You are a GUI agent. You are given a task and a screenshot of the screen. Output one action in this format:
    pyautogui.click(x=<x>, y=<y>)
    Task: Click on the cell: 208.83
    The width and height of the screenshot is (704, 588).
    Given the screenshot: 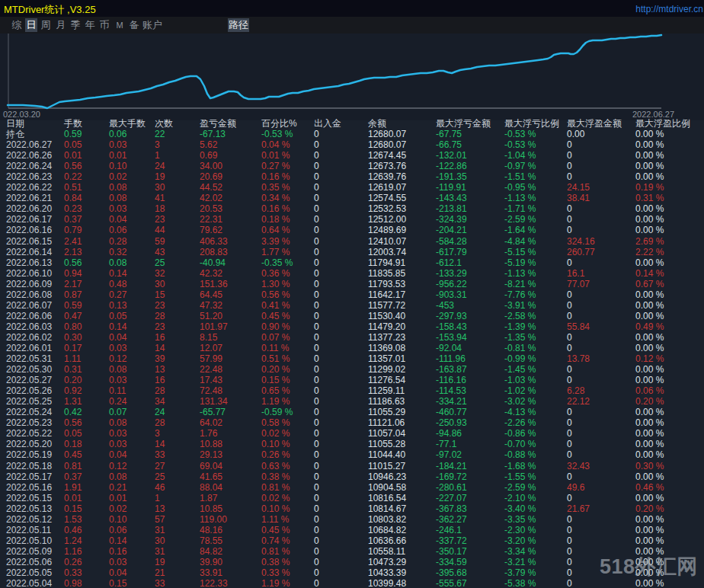 What is the action you would take?
    pyautogui.click(x=230, y=252)
    